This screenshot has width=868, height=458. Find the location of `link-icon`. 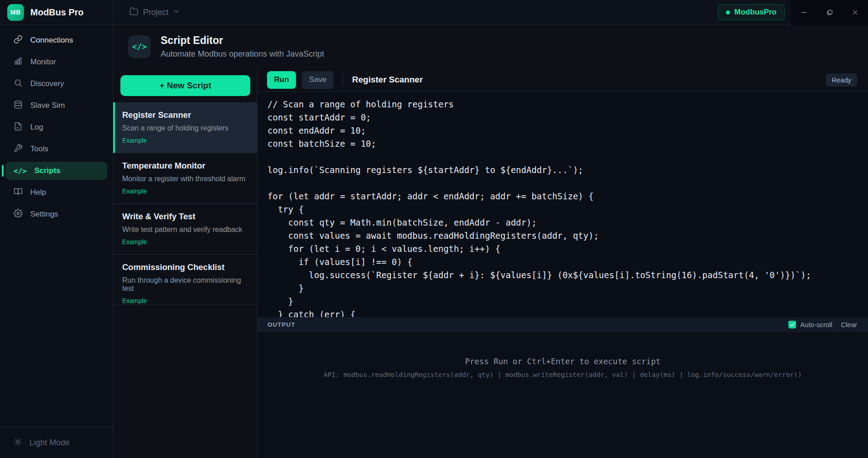

link-icon is located at coordinates (18, 41).